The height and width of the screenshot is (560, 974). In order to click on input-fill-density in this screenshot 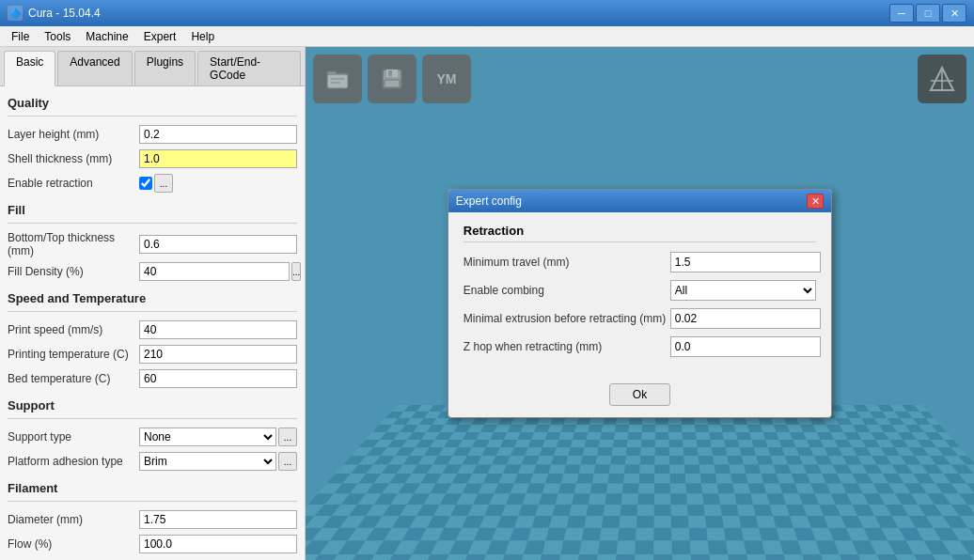, I will do `click(214, 272)`.